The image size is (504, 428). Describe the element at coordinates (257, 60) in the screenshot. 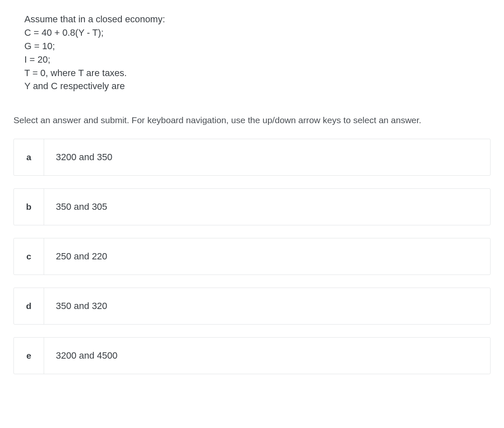

I see `question-line-4: I = 20;` at that location.